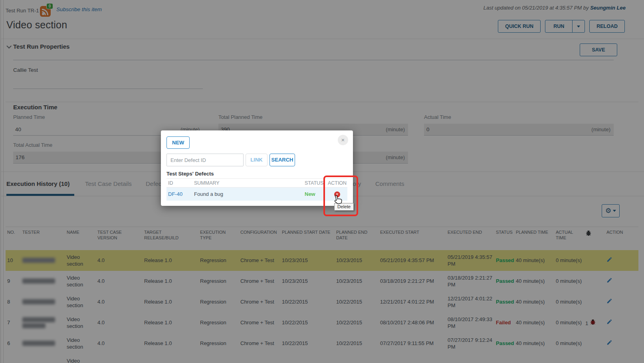 The width and height of the screenshot is (644, 363). Describe the element at coordinates (316, 183) in the screenshot. I see `defect-col-status: STATUS` at that location.